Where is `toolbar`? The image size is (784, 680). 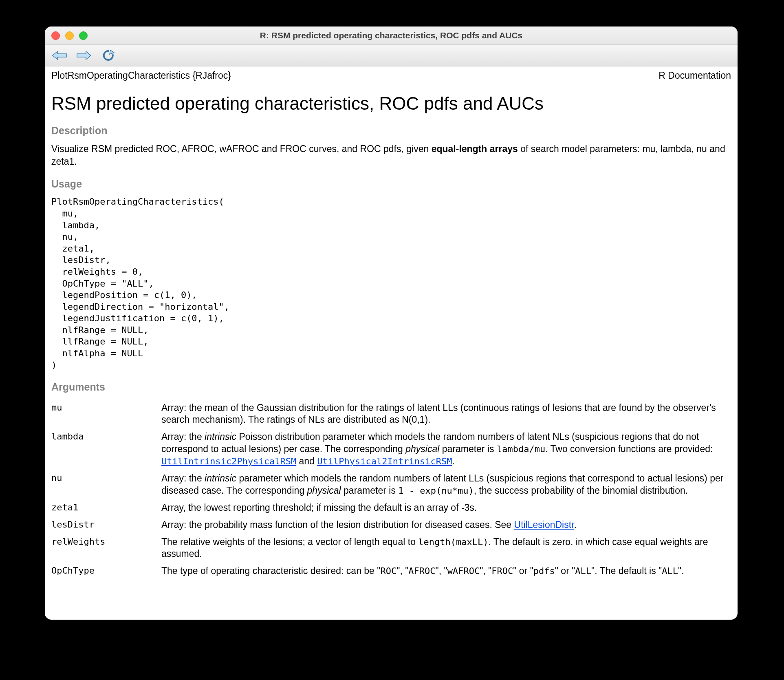 toolbar is located at coordinates (391, 55).